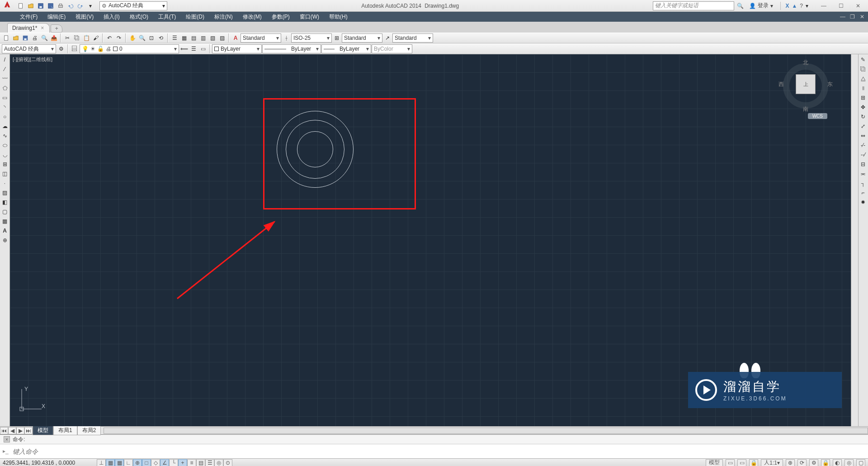  Describe the element at coordinates (843, 17) in the screenshot. I see `mdi-minimize-button: —` at that location.